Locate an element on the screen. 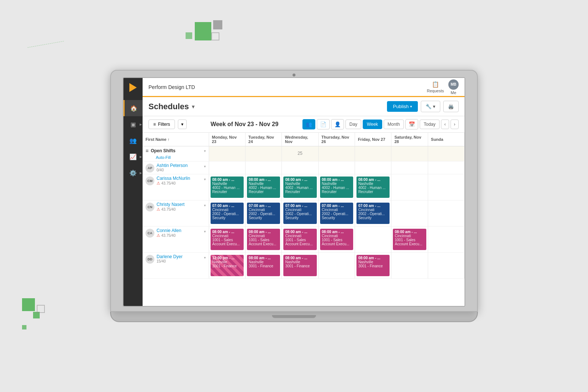 This screenshot has height=392, width=588. people-icon: 👥 is located at coordinates (133, 140).